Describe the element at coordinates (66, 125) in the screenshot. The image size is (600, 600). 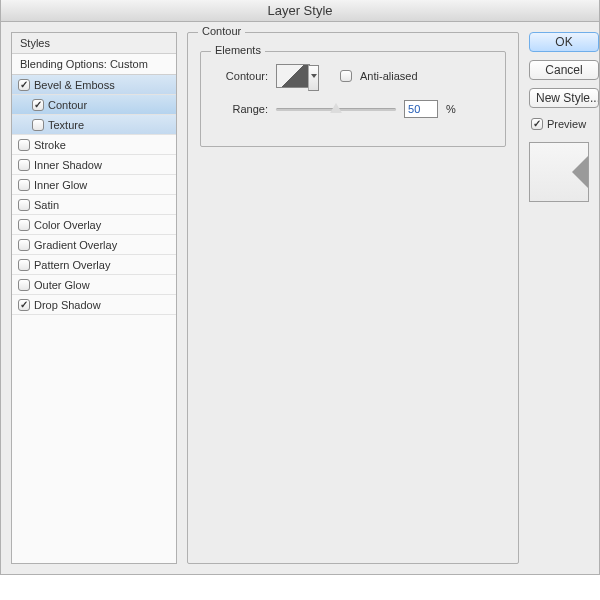
I see `style-label: Texture` at that location.